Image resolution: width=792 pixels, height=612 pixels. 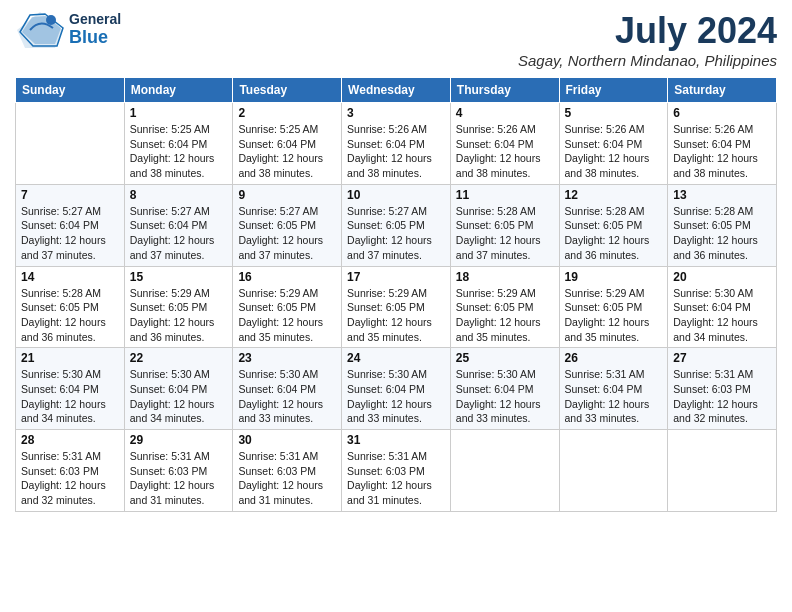 What do you see at coordinates (95, 30) in the screenshot?
I see `logo-text: General Blue` at bounding box center [95, 30].